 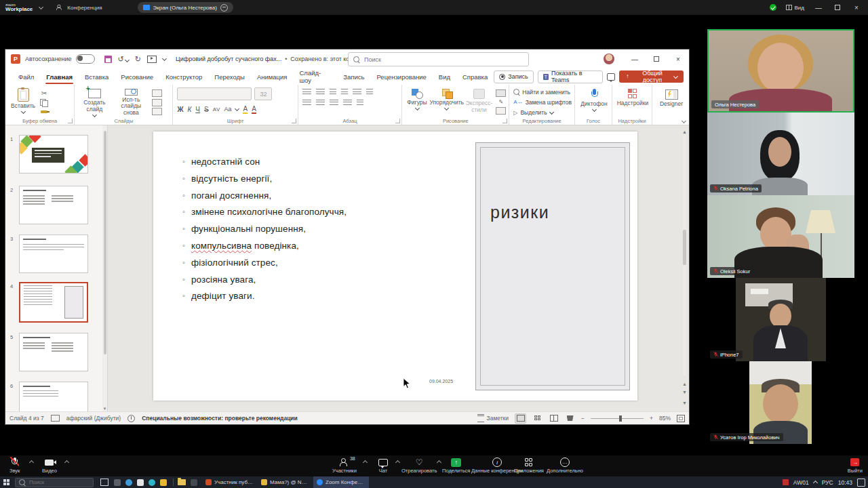 What do you see at coordinates (152, 483) in the screenshot?
I see `messenger-icon` at bounding box center [152, 483].